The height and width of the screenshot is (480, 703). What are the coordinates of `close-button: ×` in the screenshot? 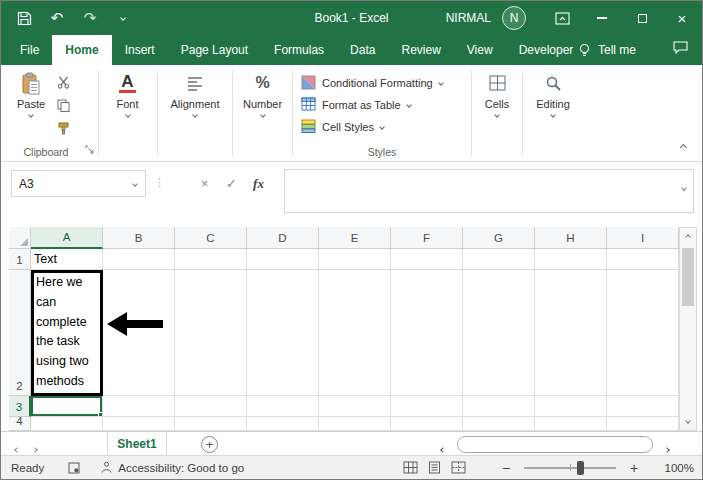 It's located at (682, 18).